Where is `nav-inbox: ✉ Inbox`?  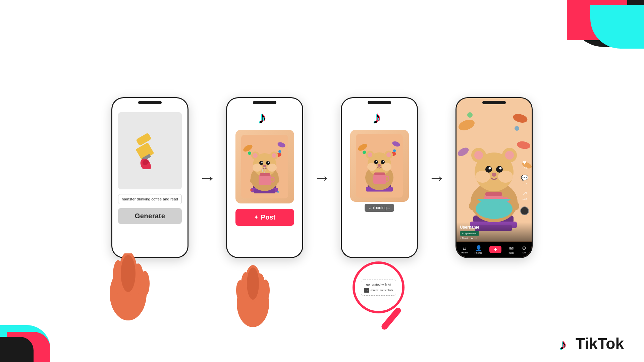 nav-inbox: ✉ Inbox is located at coordinates (511, 249).